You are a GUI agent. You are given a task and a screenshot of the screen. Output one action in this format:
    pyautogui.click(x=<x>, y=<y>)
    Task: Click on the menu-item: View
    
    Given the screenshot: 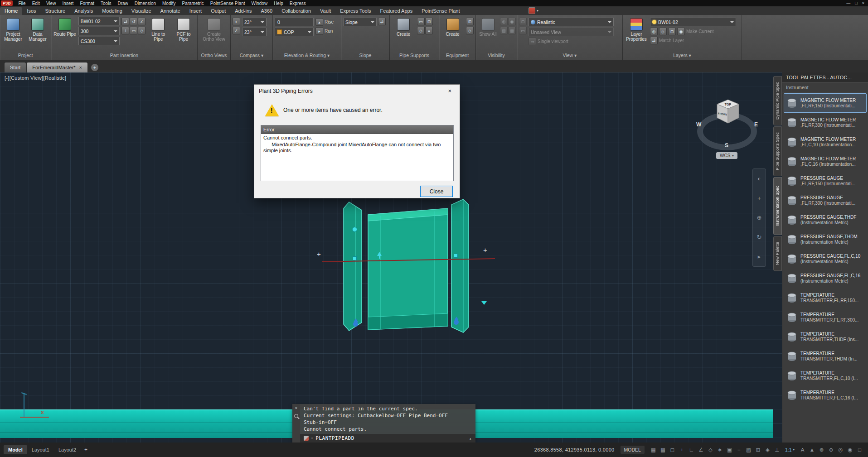 What is the action you would take?
    pyautogui.click(x=51, y=4)
    